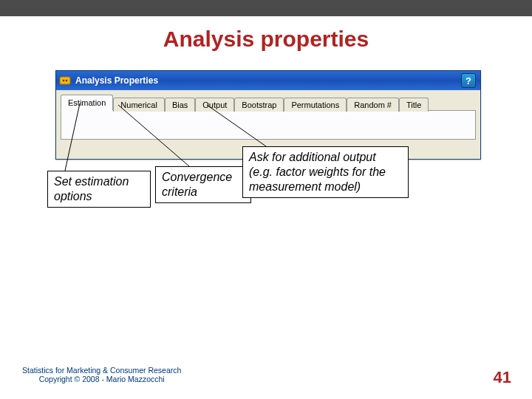  What do you see at coordinates (117, 81) in the screenshot?
I see `titlebar-text: Analysis Properties` at bounding box center [117, 81].